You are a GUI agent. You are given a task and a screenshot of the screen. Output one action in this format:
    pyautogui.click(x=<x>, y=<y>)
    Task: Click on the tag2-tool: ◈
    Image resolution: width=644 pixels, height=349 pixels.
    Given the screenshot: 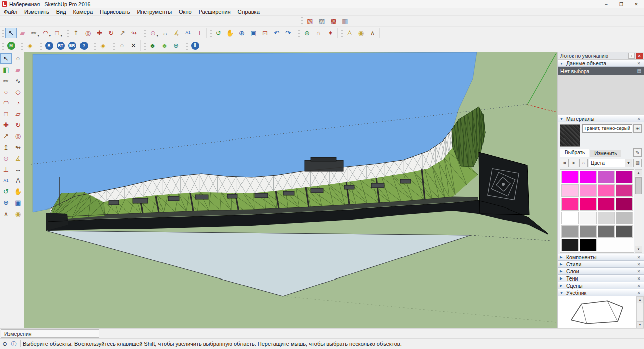 What is the action you would take?
    pyautogui.click(x=103, y=45)
    